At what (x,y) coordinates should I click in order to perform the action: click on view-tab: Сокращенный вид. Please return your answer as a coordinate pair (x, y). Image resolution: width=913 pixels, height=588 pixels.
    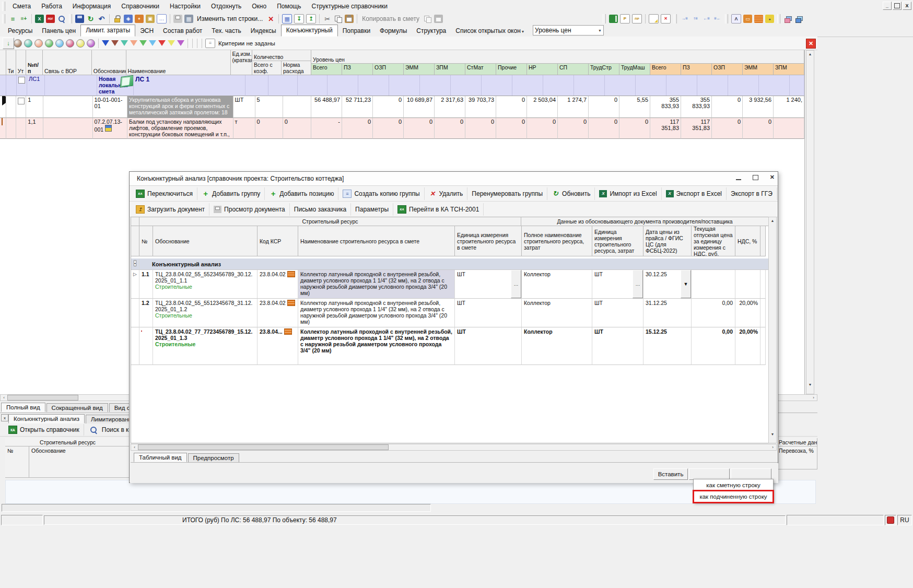
    Looking at the image, I should click on (77, 407).